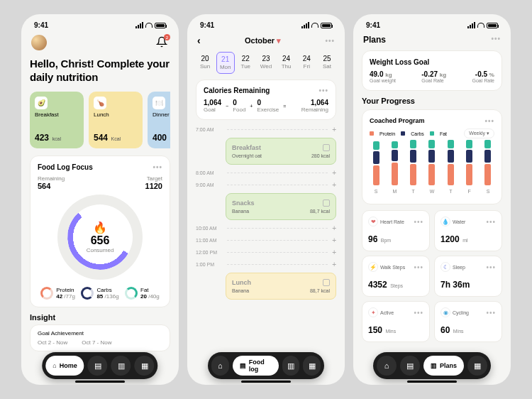 This screenshot has height=399, width=532. Describe the element at coordinates (306, 62) in the screenshot. I see `date-cell: 24Fri` at that location.